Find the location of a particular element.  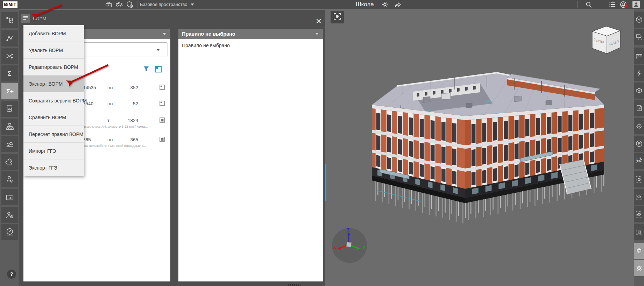

ruler-icon is located at coordinates (639, 56).